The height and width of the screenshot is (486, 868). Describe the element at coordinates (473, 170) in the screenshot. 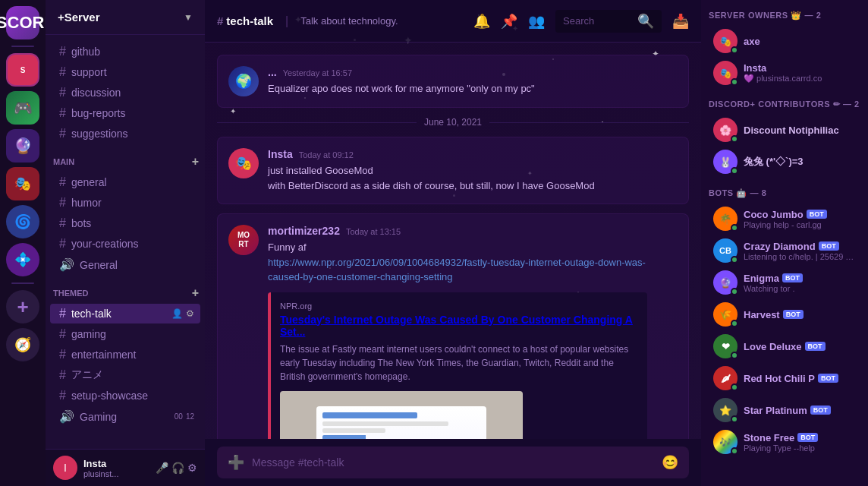

I see `message-body-2: Insta Today at 09:12 just installed Goos…` at that location.